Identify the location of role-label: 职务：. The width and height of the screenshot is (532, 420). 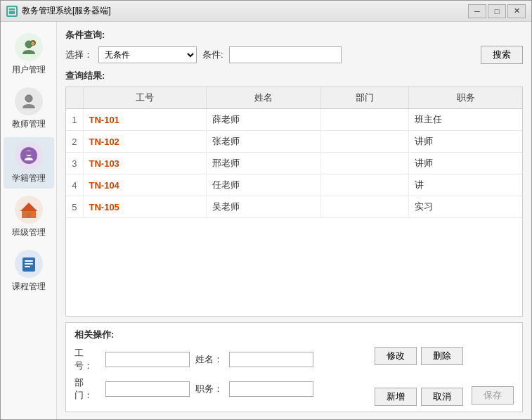
(209, 389).